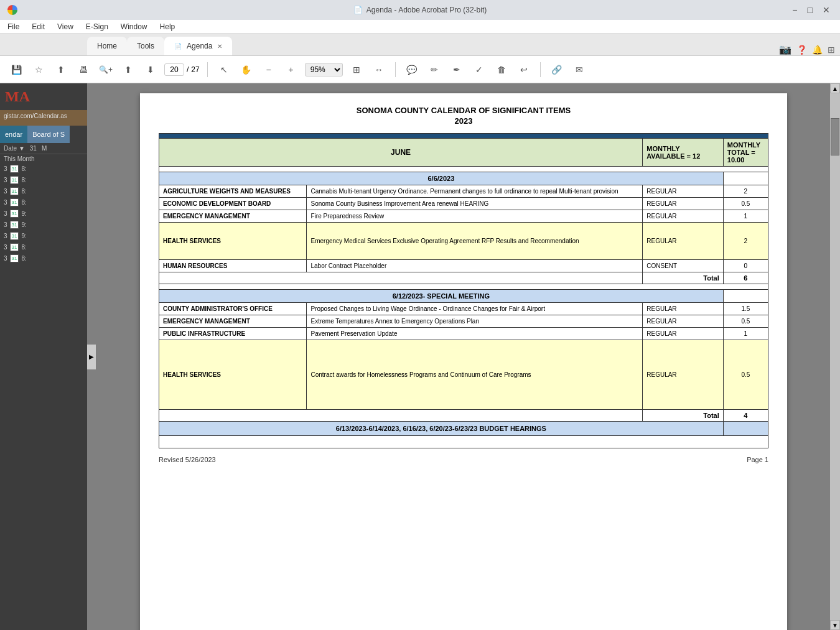 This screenshot has height=630, width=840. What do you see at coordinates (246, 70) in the screenshot?
I see `hand-tool-button: ✋` at bounding box center [246, 70].